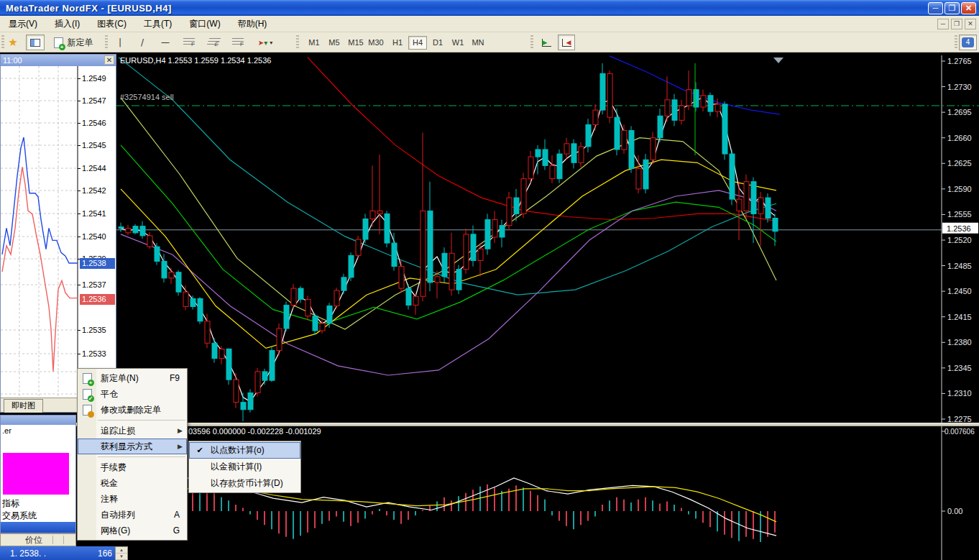  I want to click on navigator-titlebar, so click(38, 420).